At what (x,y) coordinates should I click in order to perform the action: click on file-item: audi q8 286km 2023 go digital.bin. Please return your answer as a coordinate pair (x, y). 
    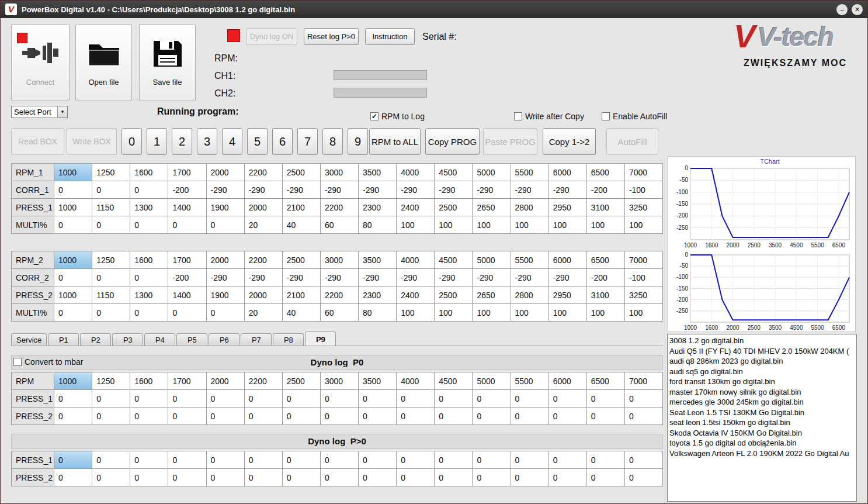
    Looking at the image, I should click on (762, 361).